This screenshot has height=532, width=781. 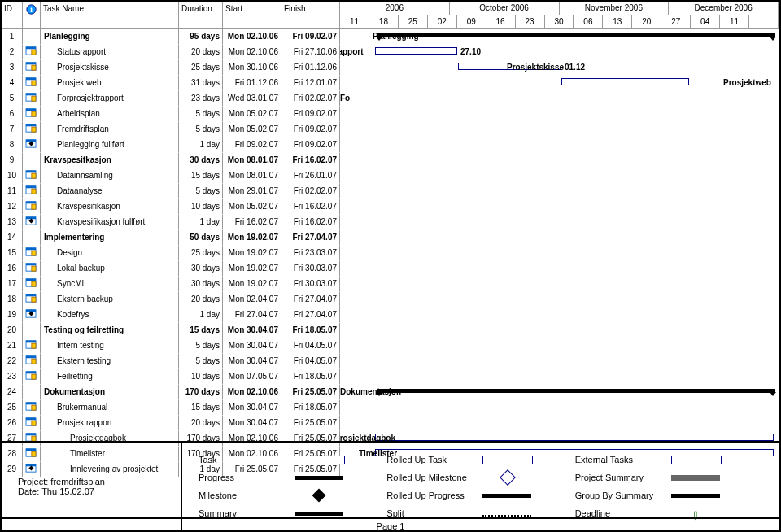 What do you see at coordinates (12, 15) in the screenshot?
I see `col-id: ID` at bounding box center [12, 15].